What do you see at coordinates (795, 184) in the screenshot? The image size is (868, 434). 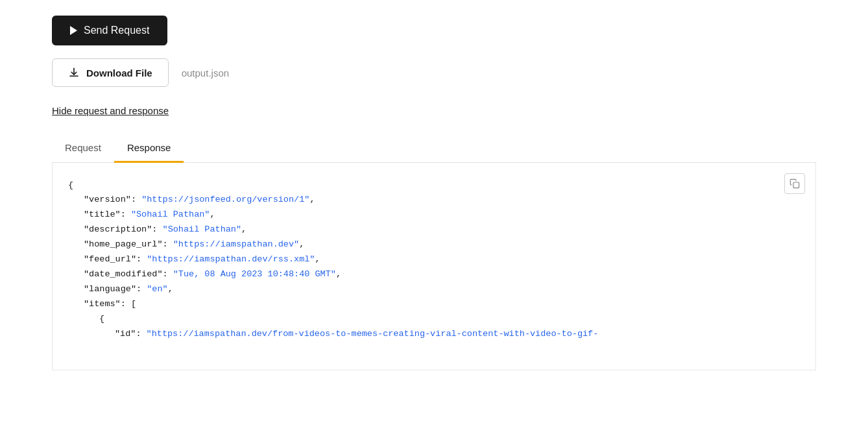 I see `copy-button` at bounding box center [795, 184].